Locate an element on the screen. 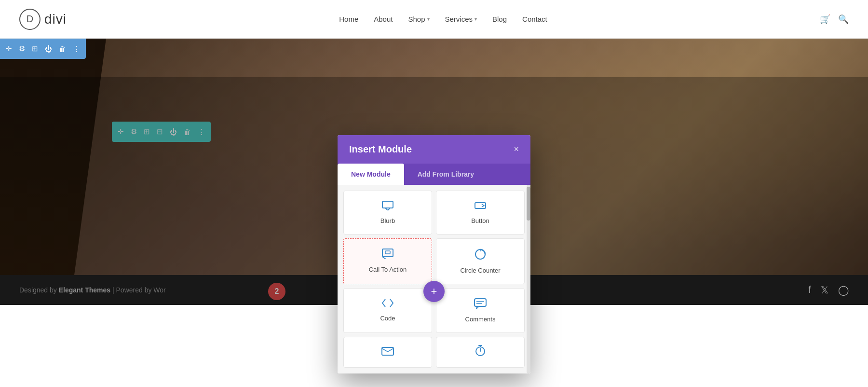 This screenshot has height=387, width=868. blurb-icon is located at coordinates (388, 207).